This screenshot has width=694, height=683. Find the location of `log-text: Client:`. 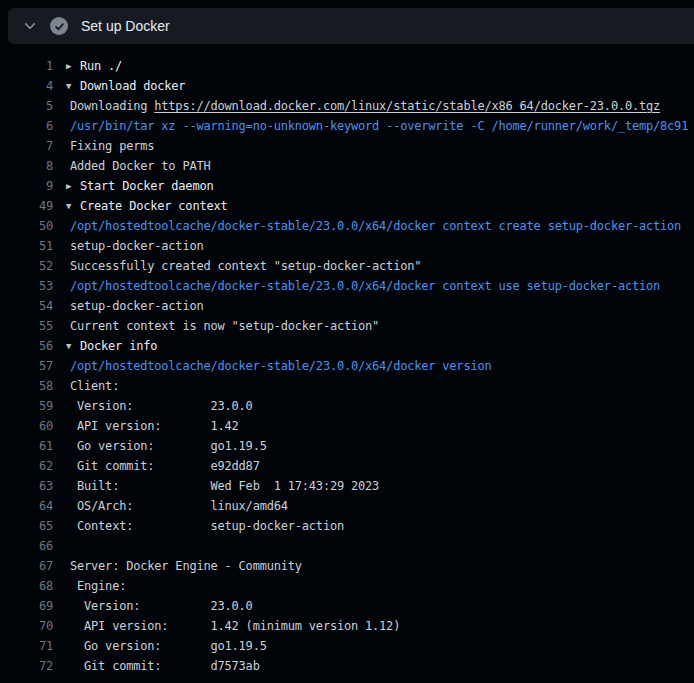

log-text: Client: is located at coordinates (94, 386).